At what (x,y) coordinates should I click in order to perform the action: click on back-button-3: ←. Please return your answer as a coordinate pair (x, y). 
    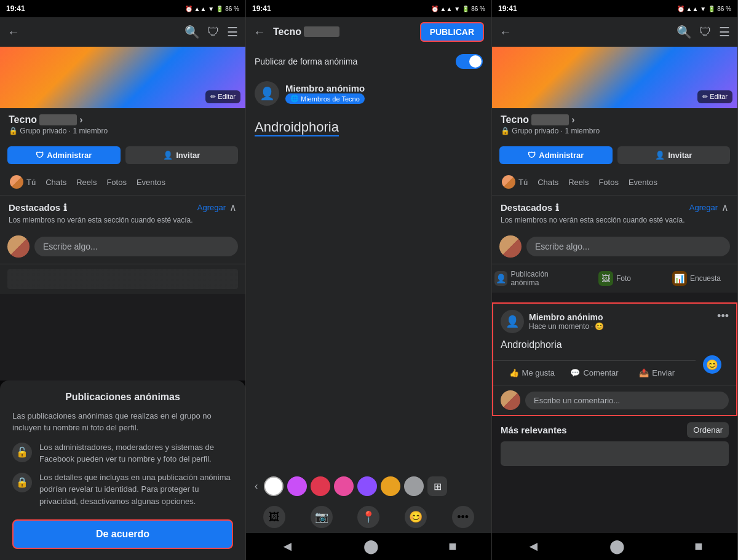
    Looking at the image, I should click on (506, 32).